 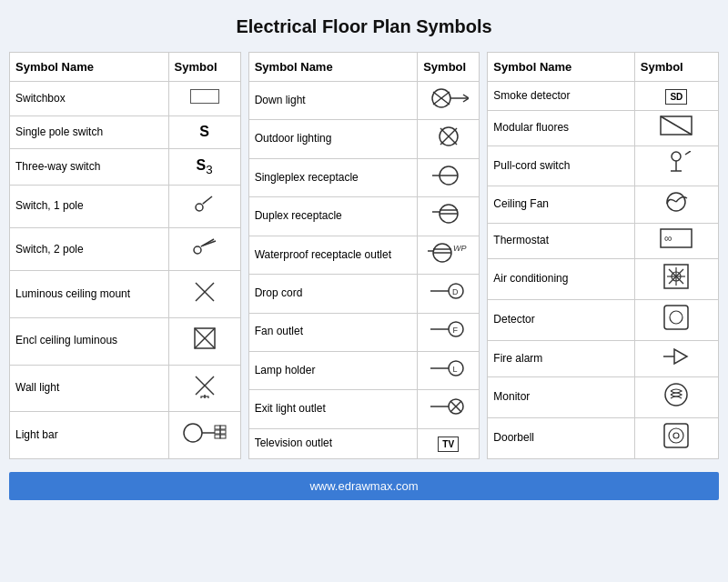 I want to click on t1-header-name: Symbol Name, so click(x=89, y=67).